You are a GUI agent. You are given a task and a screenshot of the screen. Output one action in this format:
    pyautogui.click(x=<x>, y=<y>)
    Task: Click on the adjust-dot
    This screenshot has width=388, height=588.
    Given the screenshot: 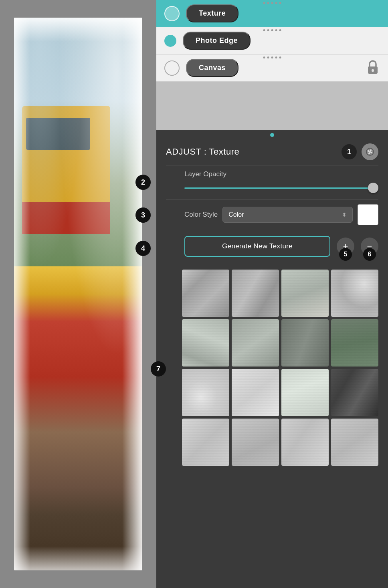 What is the action you would take?
    pyautogui.click(x=272, y=135)
    